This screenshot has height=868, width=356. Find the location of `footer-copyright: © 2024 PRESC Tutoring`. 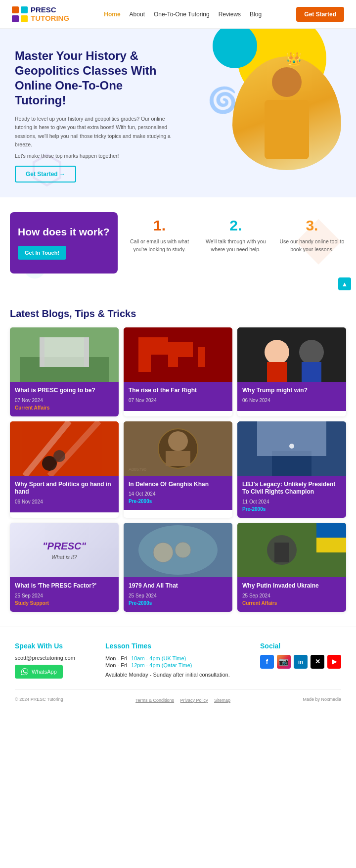

footer-copyright: © 2024 PRESC Tutoring is located at coordinates (39, 699).